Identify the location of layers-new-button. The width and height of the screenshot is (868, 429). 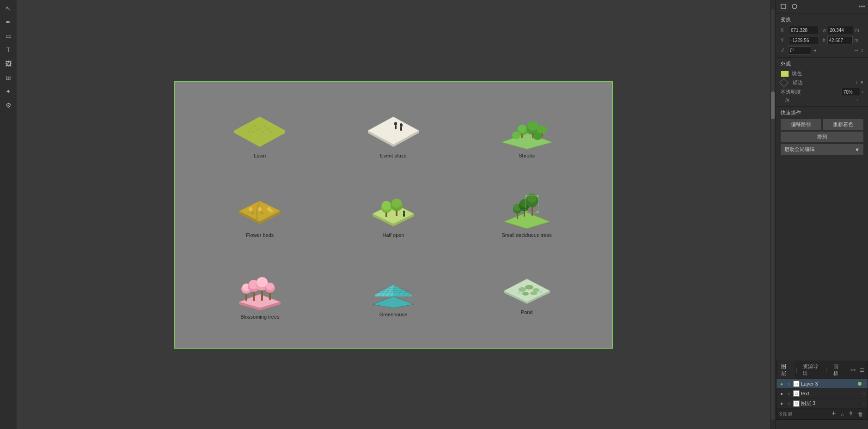
(834, 414).